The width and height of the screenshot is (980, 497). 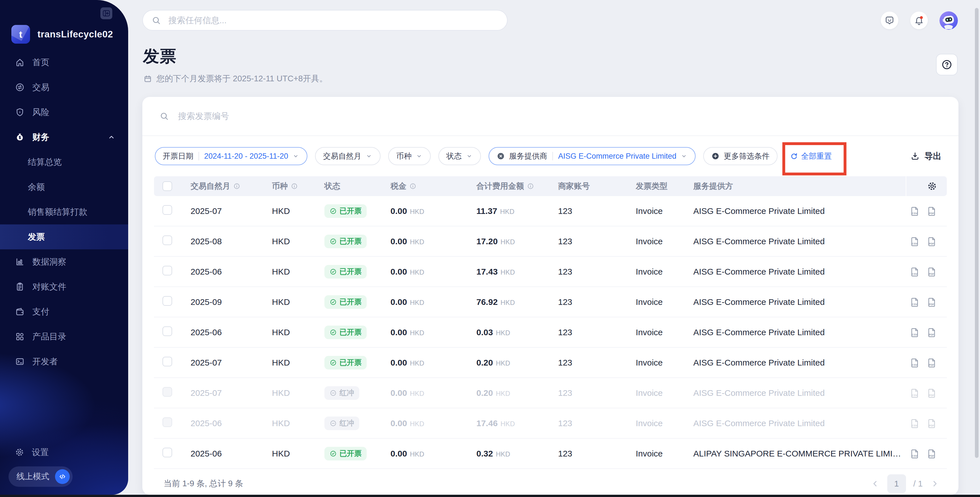 I want to click on sidebar-item-data-insights: 数据洞察, so click(x=64, y=262).